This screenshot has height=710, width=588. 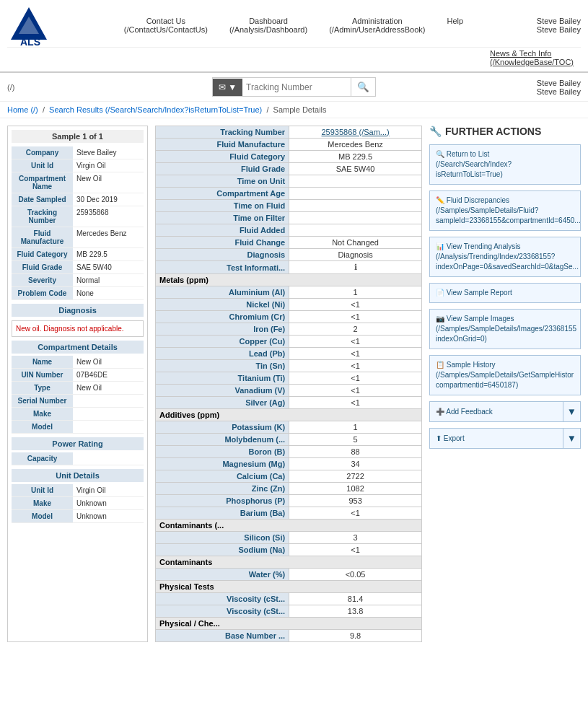 I want to click on fluid-change-label-cell: Fluid Change, so click(x=222, y=242).